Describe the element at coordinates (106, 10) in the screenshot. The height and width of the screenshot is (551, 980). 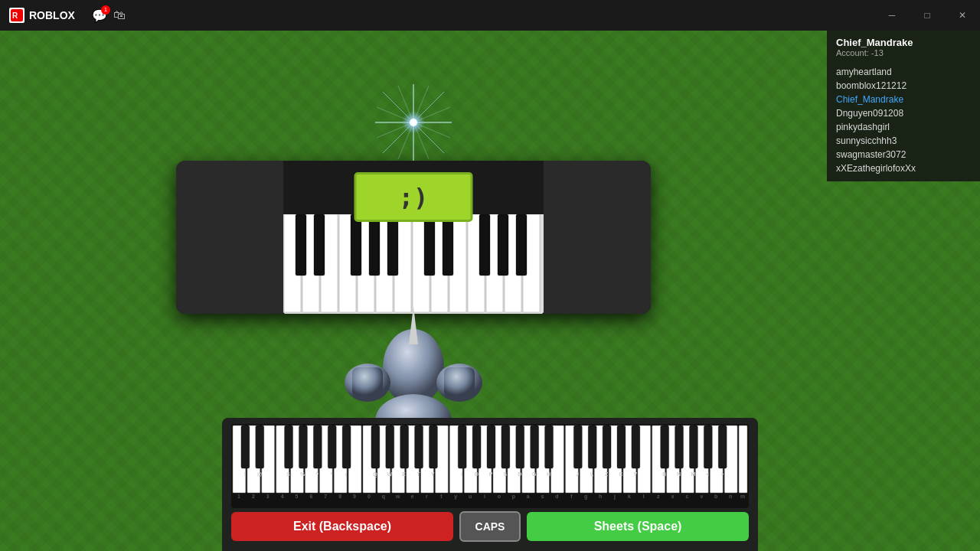
I see `notification-badge: 1` at that location.